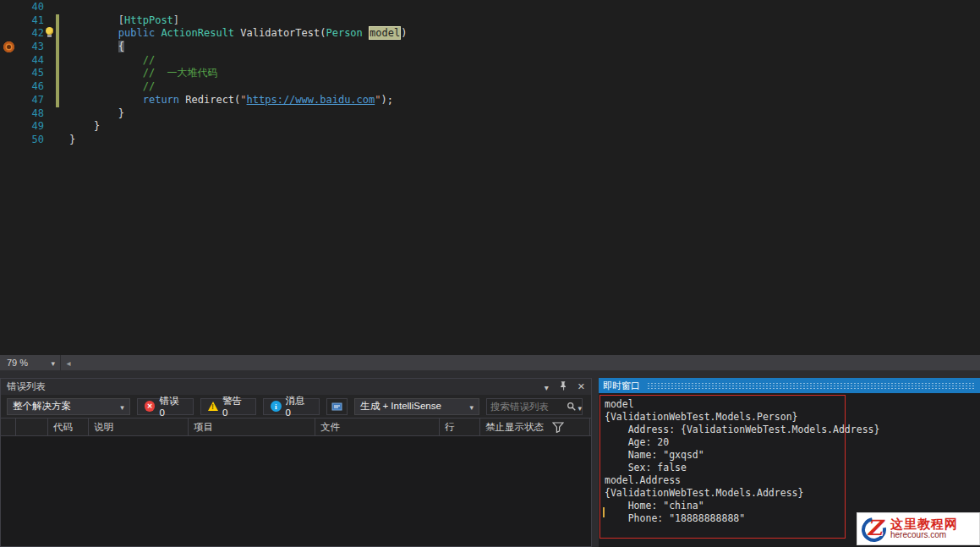 The width and height of the screenshot is (980, 547). I want to click on immediate-window-title: 即时窗口, so click(621, 386).